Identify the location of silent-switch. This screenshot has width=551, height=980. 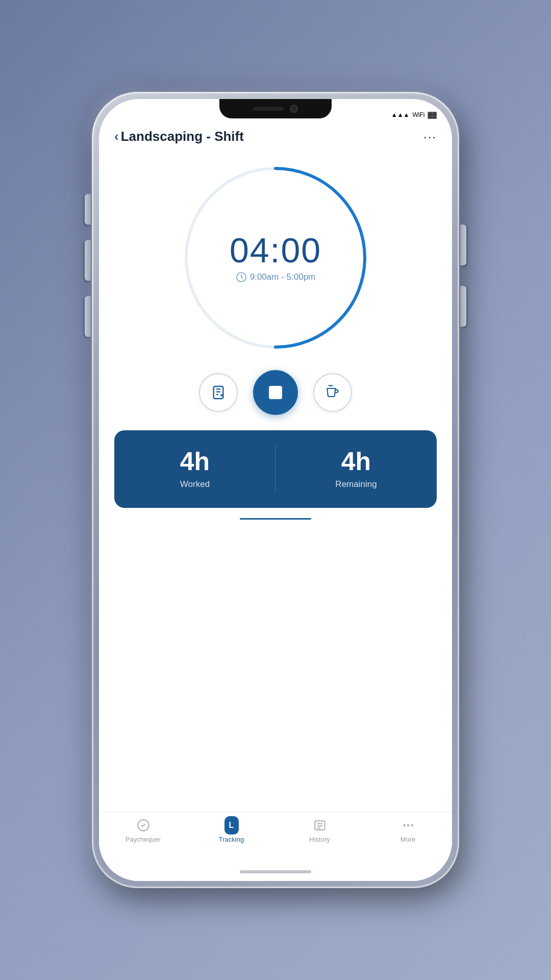
(88, 316).